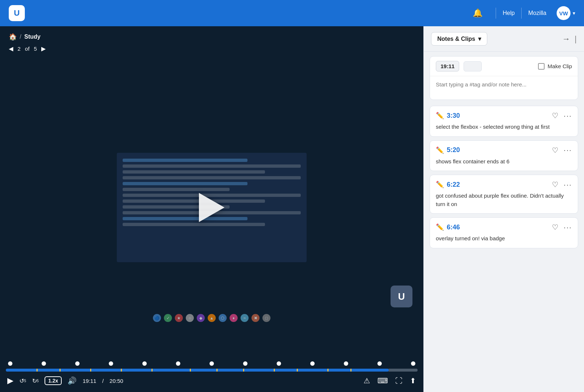 This screenshot has height=392, width=584. I want to click on user-avatar: VW, so click(564, 13).